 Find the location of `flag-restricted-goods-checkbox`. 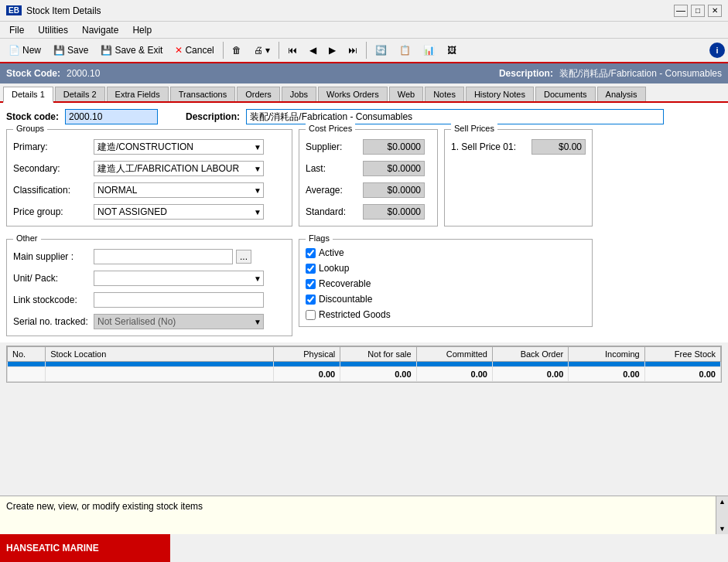

flag-restricted-goods-checkbox is located at coordinates (311, 315).